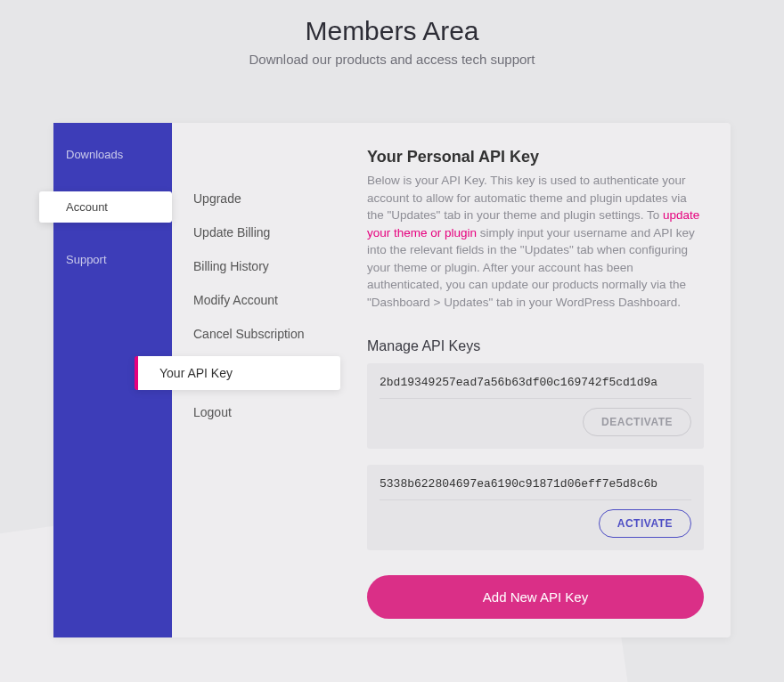  What do you see at coordinates (645, 524) in the screenshot?
I see `activate-button: ACTIVATE` at bounding box center [645, 524].